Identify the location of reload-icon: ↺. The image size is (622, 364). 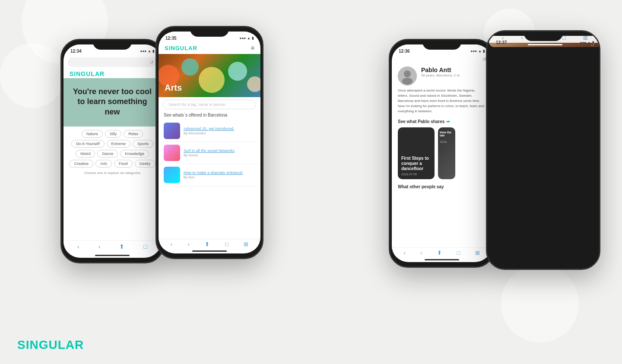
(152, 62).